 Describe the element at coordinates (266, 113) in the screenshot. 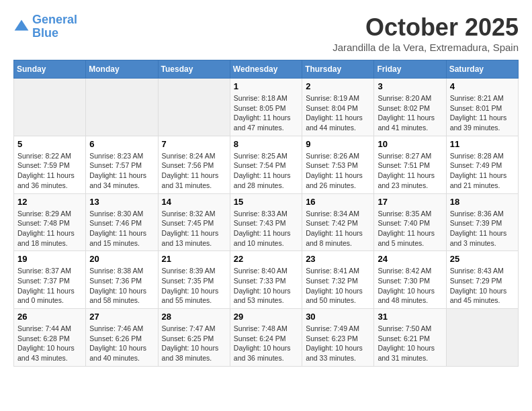

I see `cell-info: Sunrise: 8:18 AM Sunset: 8:05 PM Dayligh…` at that location.